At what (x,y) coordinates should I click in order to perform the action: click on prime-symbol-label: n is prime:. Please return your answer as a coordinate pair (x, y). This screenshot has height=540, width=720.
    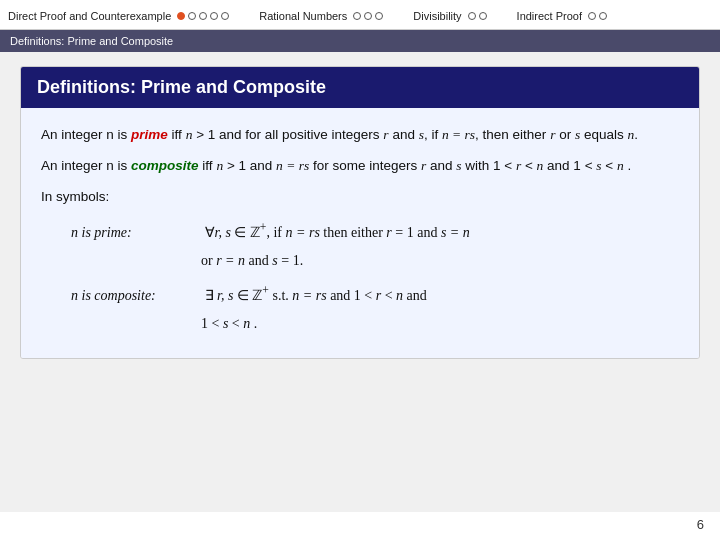
    Looking at the image, I should click on (136, 233).